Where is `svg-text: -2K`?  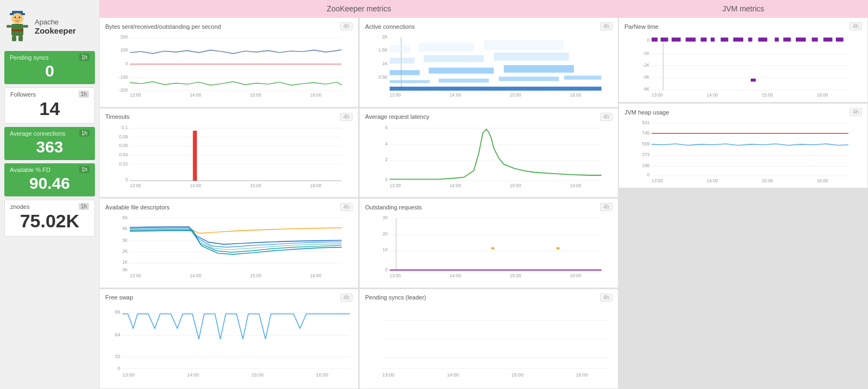 svg-text: -2K is located at coordinates (646, 65).